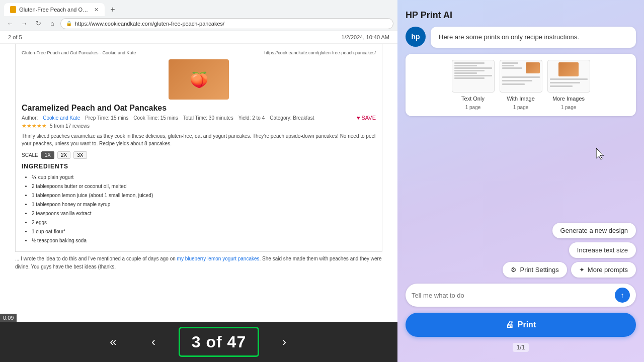  What do you see at coordinates (61, 118) in the screenshot?
I see `author-link: Cookie and Kate` at bounding box center [61, 118].